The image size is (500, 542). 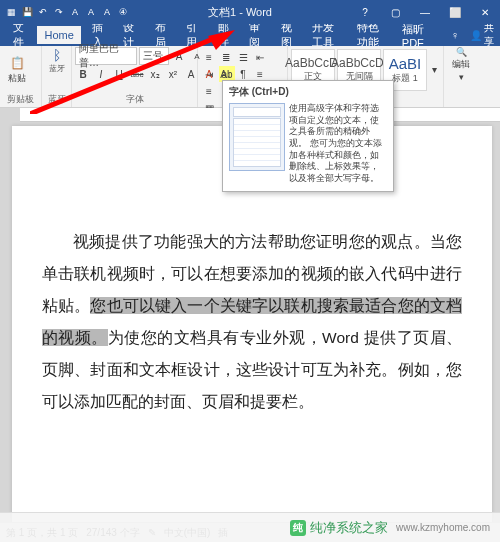 I want to click on group-bt-label: 蓝牙, so click(x=56, y=100).